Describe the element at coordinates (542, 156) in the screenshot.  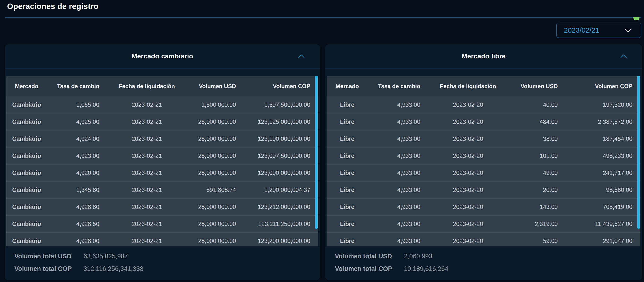
I see `table-cell: 101.00` at that location.